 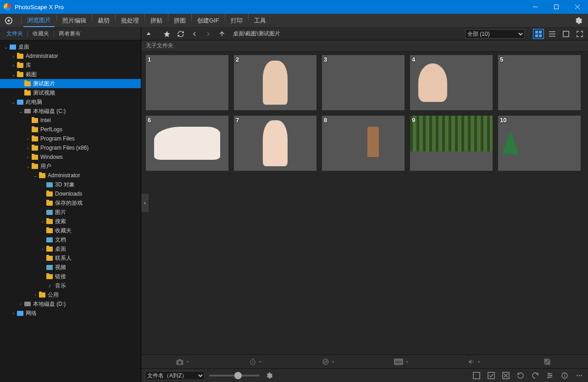 I want to click on iso-tool: ISO▾, so click(x=401, y=362).